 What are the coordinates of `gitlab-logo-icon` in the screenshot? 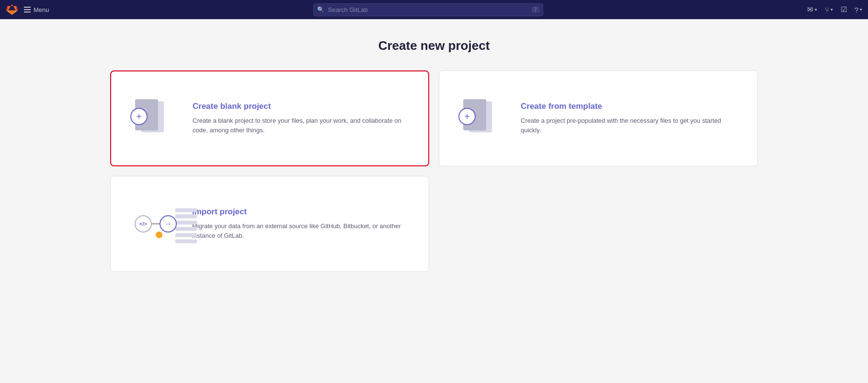 It's located at (12, 10).